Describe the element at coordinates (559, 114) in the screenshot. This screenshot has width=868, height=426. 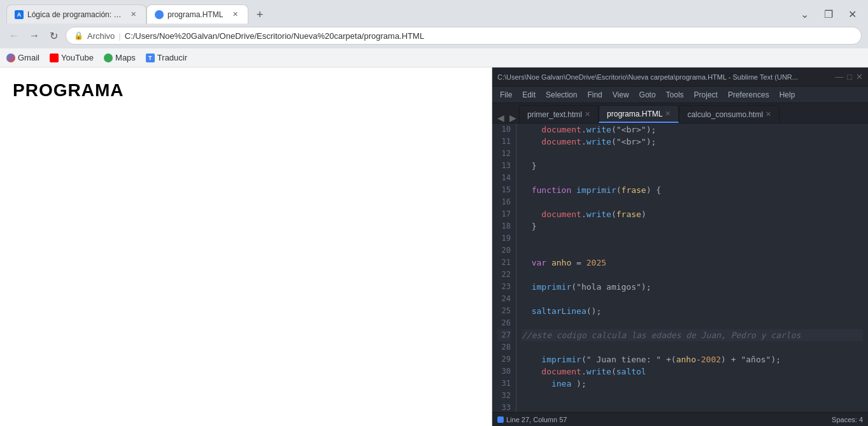
I see `sublime-tab-primer: primer_text.html ✕` at that location.